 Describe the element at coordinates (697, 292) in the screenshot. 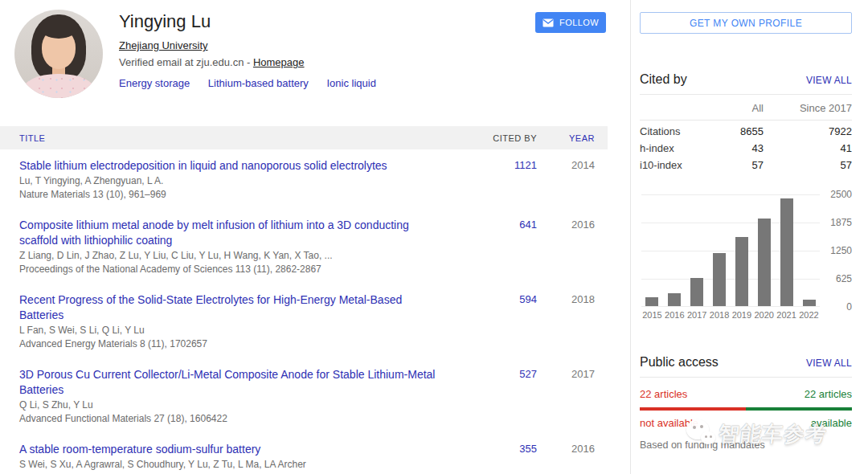

I see `citation-bar-2017` at that location.